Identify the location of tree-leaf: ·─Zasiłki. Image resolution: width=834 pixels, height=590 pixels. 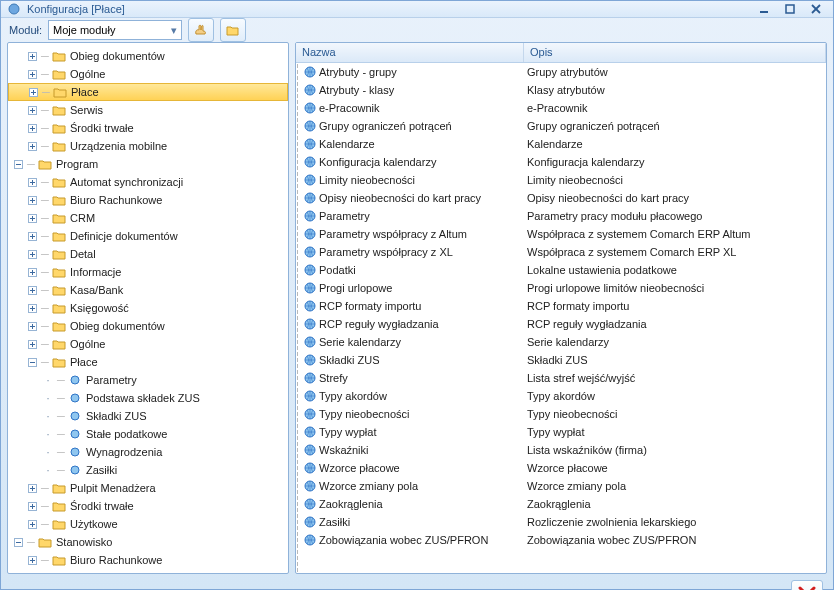
(148, 470).